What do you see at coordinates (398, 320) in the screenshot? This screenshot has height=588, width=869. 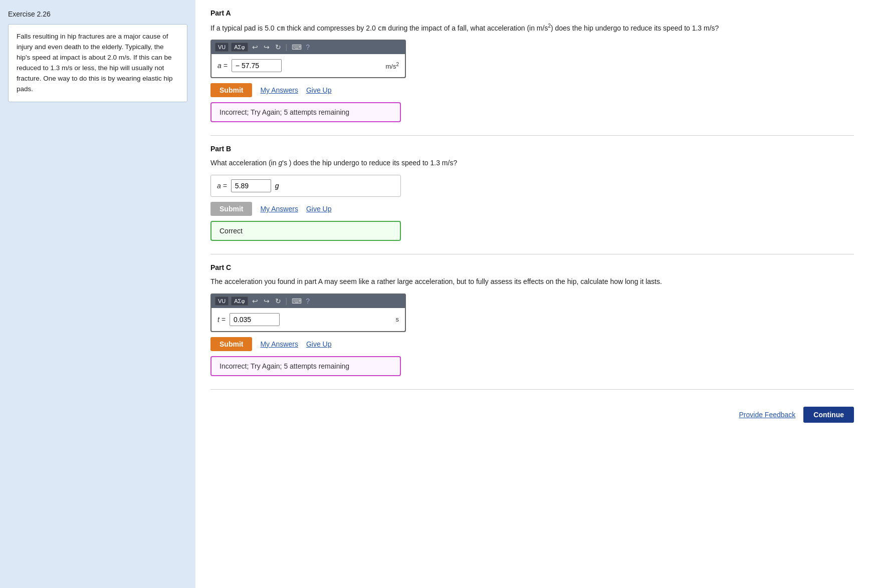 I see `part-c-unit: s` at bounding box center [398, 320].